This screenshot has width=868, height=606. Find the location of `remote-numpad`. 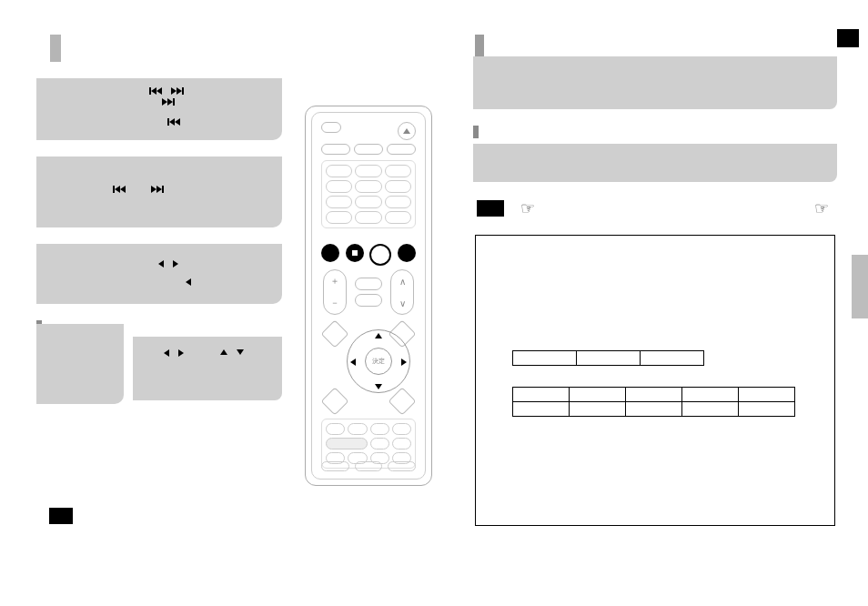

remote-numpad is located at coordinates (368, 195).